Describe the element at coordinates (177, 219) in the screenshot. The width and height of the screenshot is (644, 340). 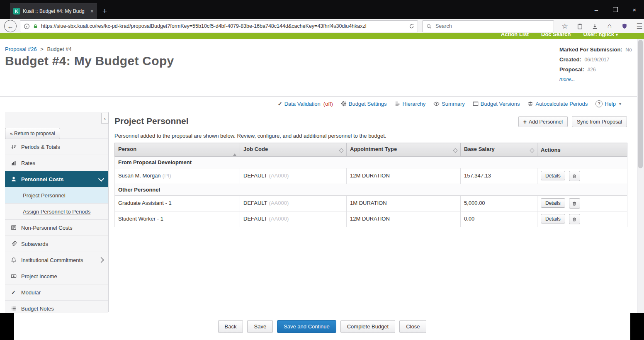
I see `cell-person: Student Worker - 1` at that location.